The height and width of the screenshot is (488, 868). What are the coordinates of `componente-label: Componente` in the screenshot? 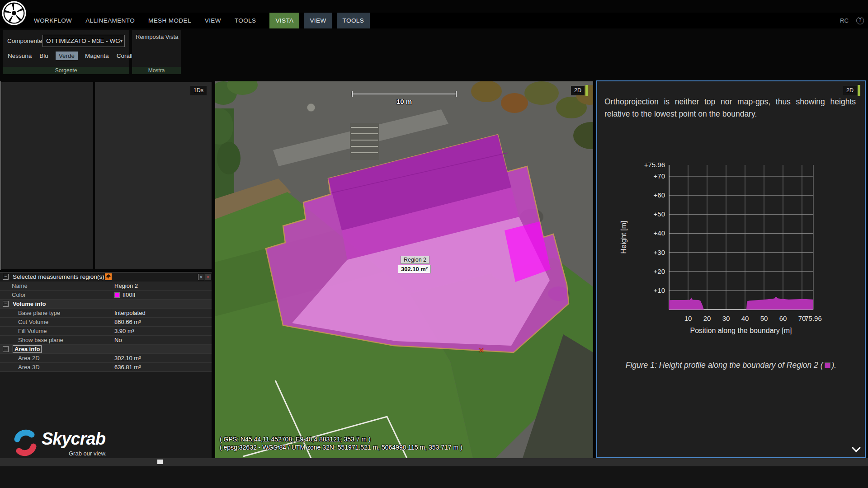 It's located at (24, 41).